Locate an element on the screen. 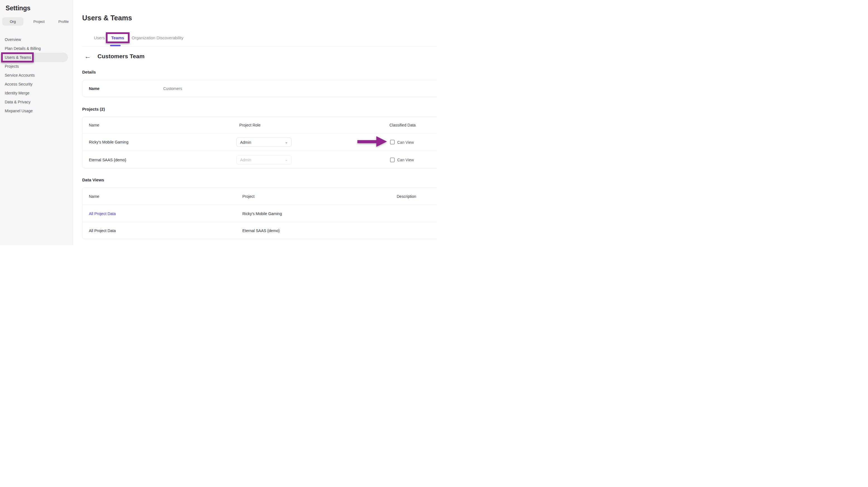 Image resolution: width=868 pixels, height=487 pixels. sidebar-item-data-privacy: Data & Privacy is located at coordinates (36, 102).